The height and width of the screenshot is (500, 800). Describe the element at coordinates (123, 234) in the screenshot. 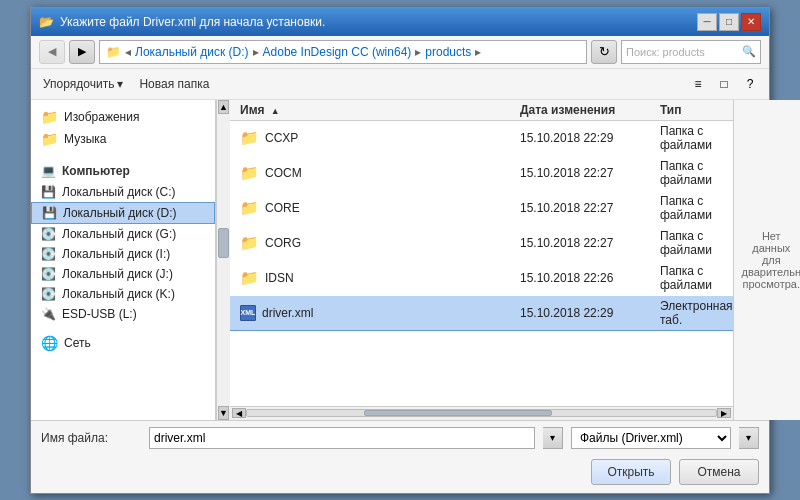

I see `sidebar-item-drive-g: 💽 Локальный диск (G:)` at that location.